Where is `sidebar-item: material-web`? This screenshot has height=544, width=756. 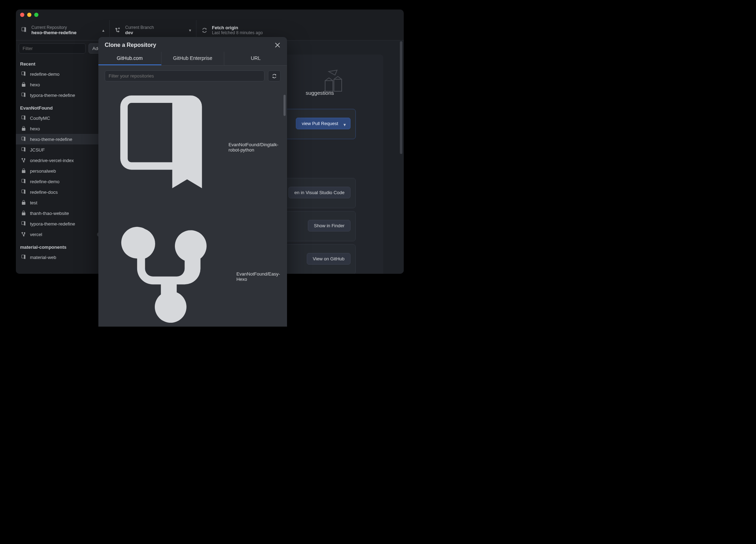
sidebar-item: material-web is located at coordinates (63, 257).